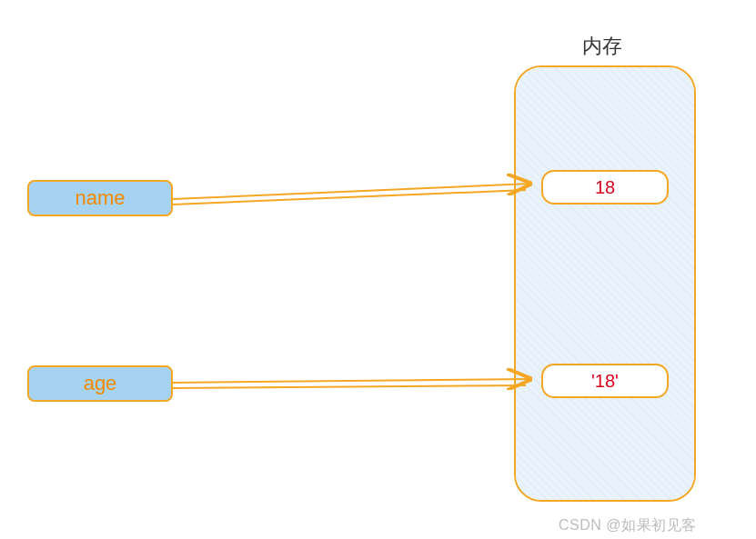 The height and width of the screenshot is (539, 756). What do you see at coordinates (349, 197) in the screenshot?
I see `arrow-name-to-18-shadow` at bounding box center [349, 197].